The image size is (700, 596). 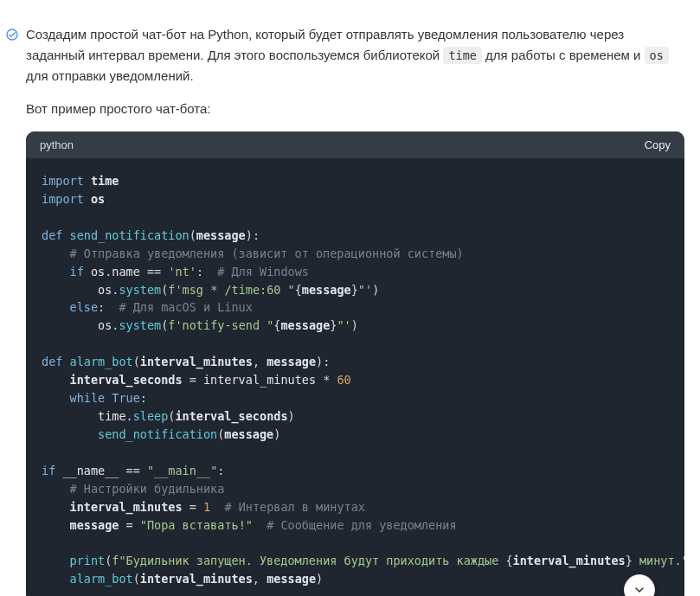 What do you see at coordinates (88, 398) in the screenshot?
I see `code-token: while` at bounding box center [88, 398].